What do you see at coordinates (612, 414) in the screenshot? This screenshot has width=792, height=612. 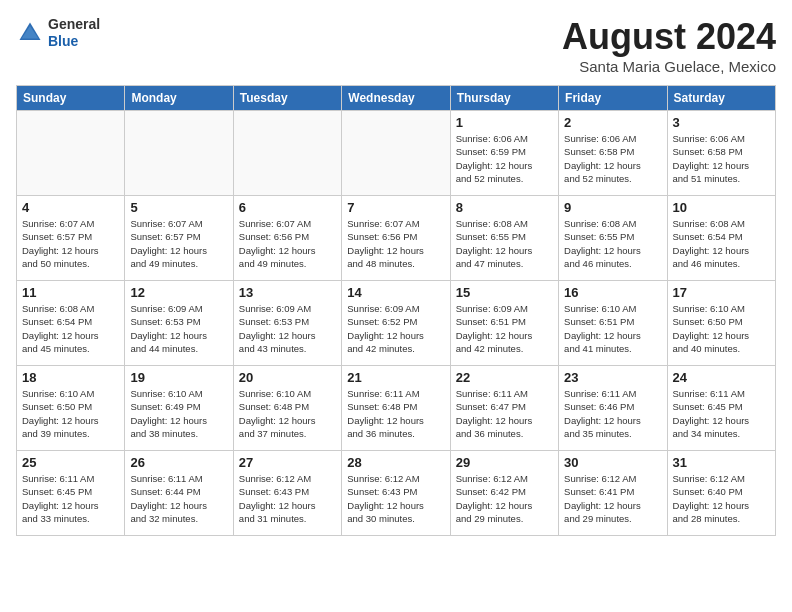 I see `day-info: Sunrise: 6:11 AM Sunset: 6:46 PM Dayligh…` at bounding box center [612, 414].